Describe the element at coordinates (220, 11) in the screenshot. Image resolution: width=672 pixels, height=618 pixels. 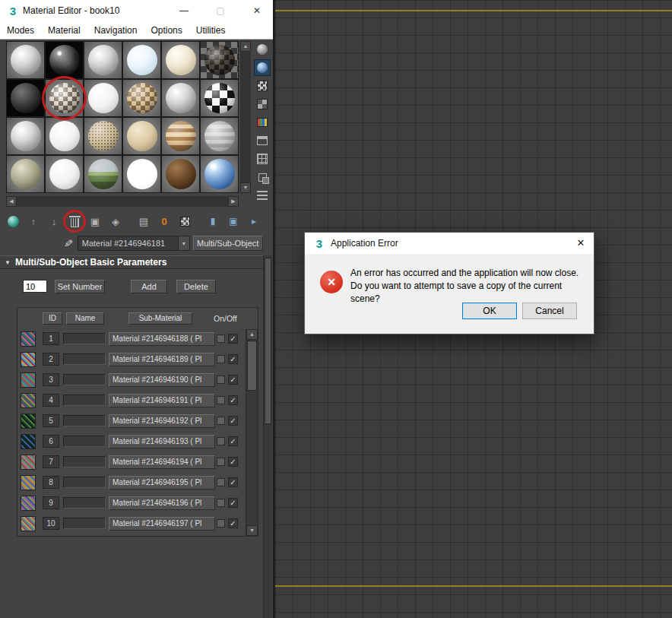
I see `maximize-button: ▢` at that location.